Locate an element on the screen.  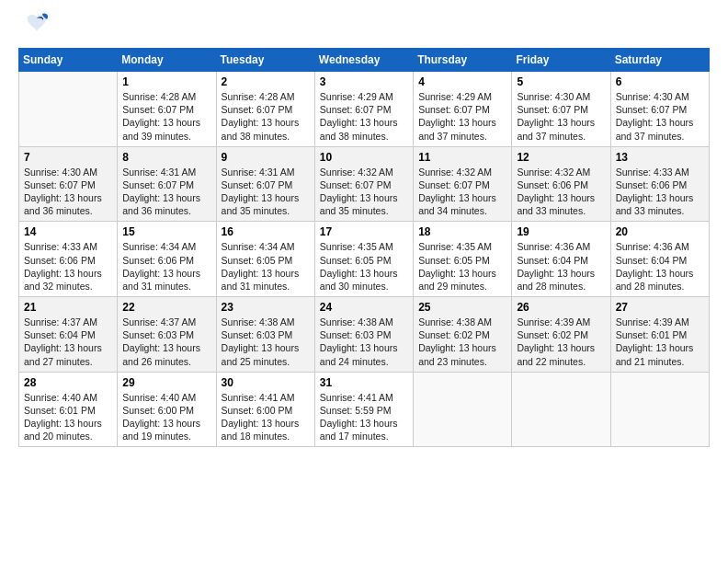
header is located at coordinates (364, 29).